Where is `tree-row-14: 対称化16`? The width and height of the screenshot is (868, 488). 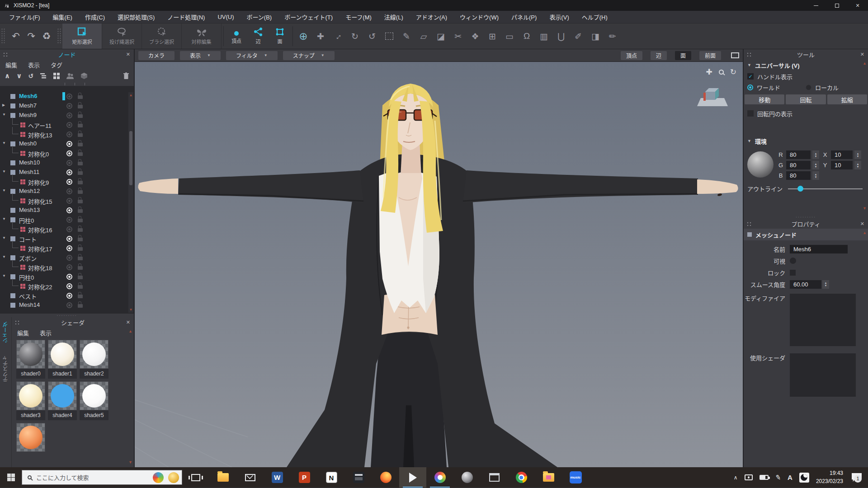
tree-row-14: 対称化16 is located at coordinates (67, 230).